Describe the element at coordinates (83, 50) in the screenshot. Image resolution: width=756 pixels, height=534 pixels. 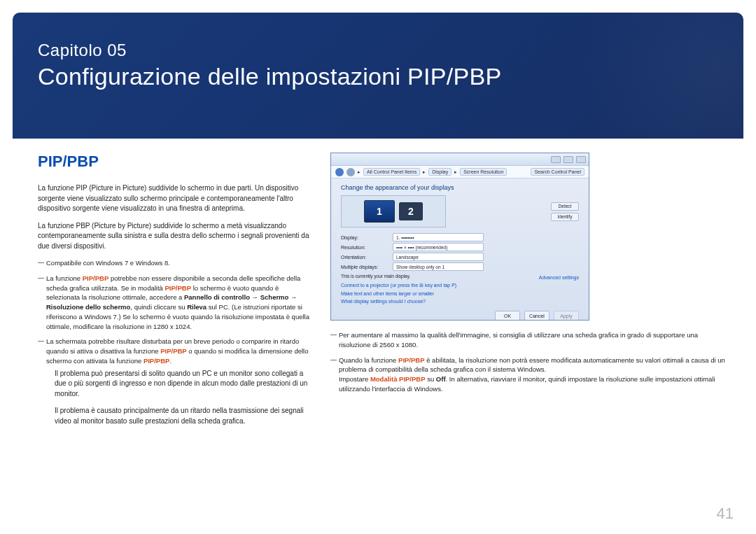
I see `chapter-number: Capitolo 05` at that location.